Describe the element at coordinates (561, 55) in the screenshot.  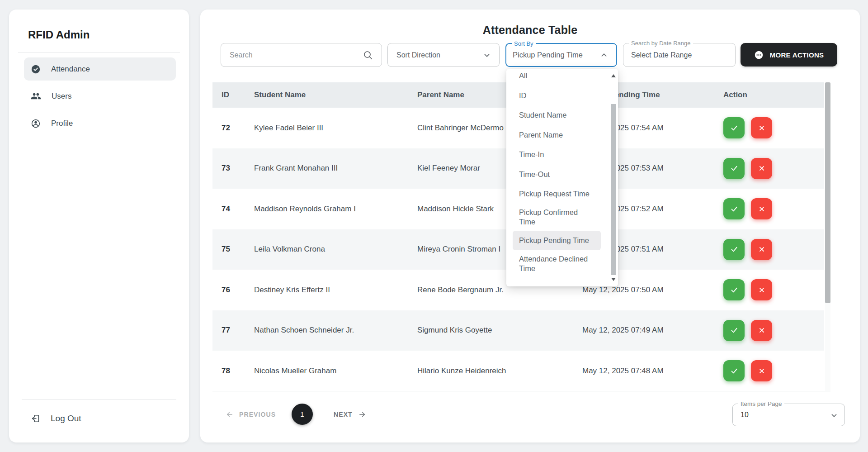
I see `sort-by-select: Sort By Pickup Pending Time` at that location.